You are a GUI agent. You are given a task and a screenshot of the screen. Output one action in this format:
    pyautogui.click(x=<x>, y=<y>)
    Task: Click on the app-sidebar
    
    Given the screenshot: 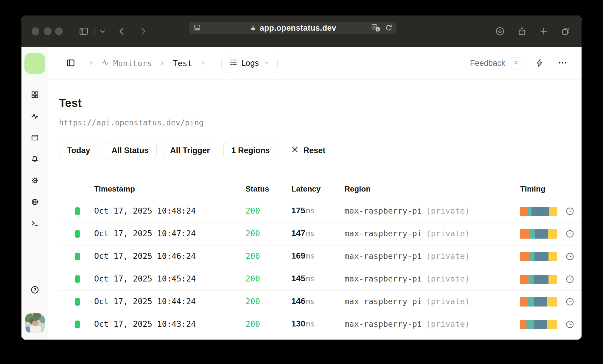 What is the action you would take?
    pyautogui.click(x=35, y=193)
    